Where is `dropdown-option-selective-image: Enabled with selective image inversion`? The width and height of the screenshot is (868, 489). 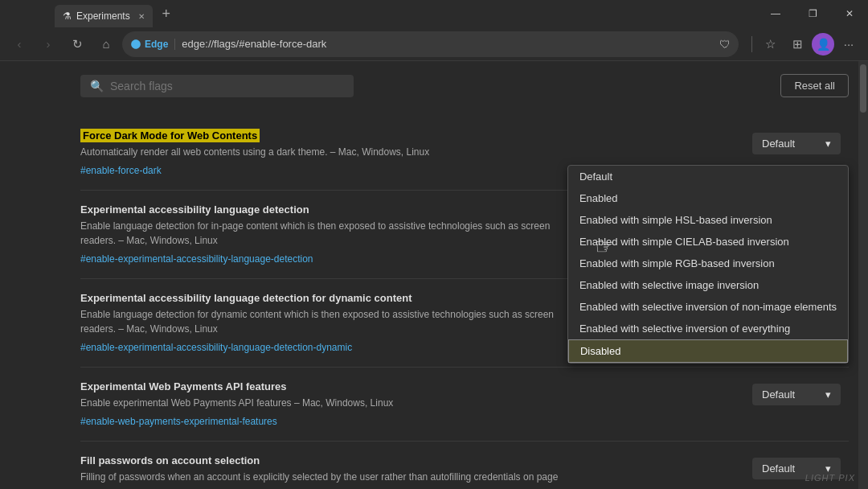
dropdown-option-selective-image: Enabled with selective image inversion is located at coordinates (708, 285).